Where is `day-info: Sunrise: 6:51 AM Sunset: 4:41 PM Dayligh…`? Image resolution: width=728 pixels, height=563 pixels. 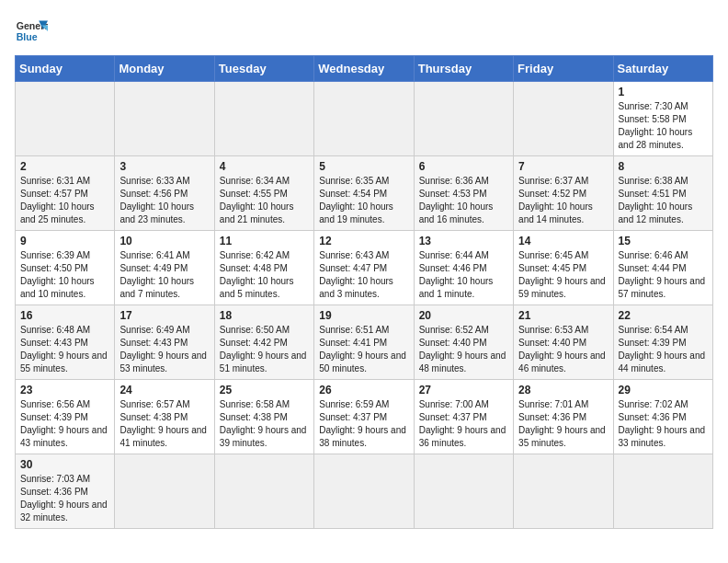 day-info: Sunrise: 6:51 AM Sunset: 4:41 PM Dayligh… is located at coordinates (364, 350).